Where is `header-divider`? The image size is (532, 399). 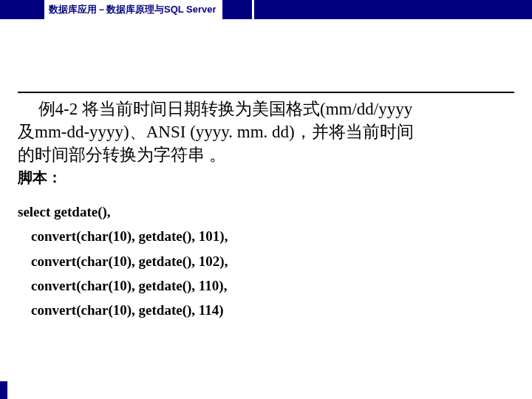 header-divider is located at coordinates (253, 10).